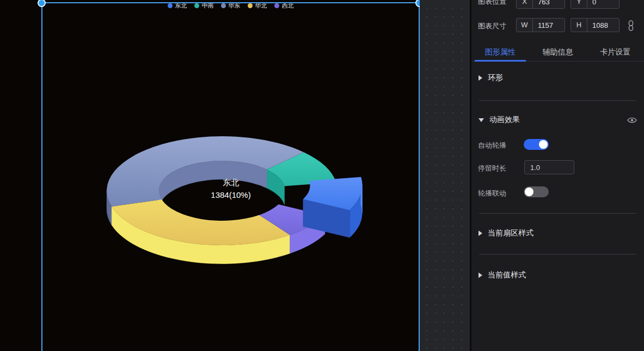 This screenshot has height=351, width=644. Describe the element at coordinates (603, 3) in the screenshot. I see `position-y-input` at that location.